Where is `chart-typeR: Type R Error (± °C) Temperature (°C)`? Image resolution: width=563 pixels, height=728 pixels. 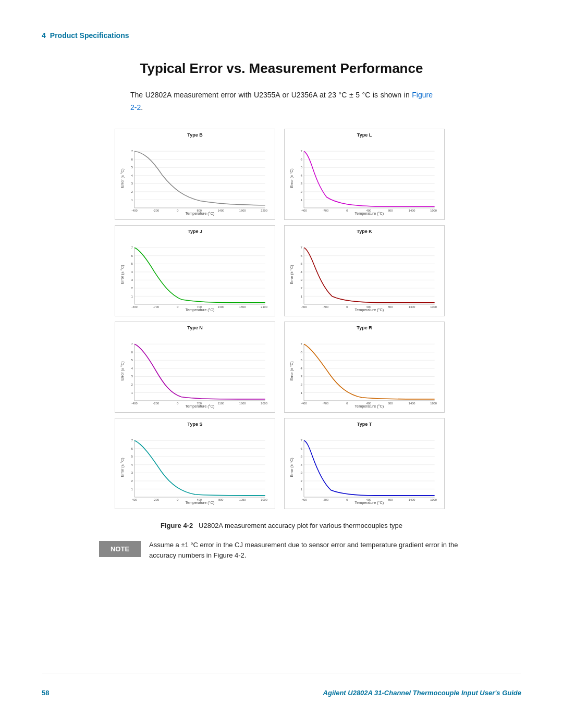 chart-typeR: Type R Error (± °C) Temperature (°C) is located at coordinates (364, 367).